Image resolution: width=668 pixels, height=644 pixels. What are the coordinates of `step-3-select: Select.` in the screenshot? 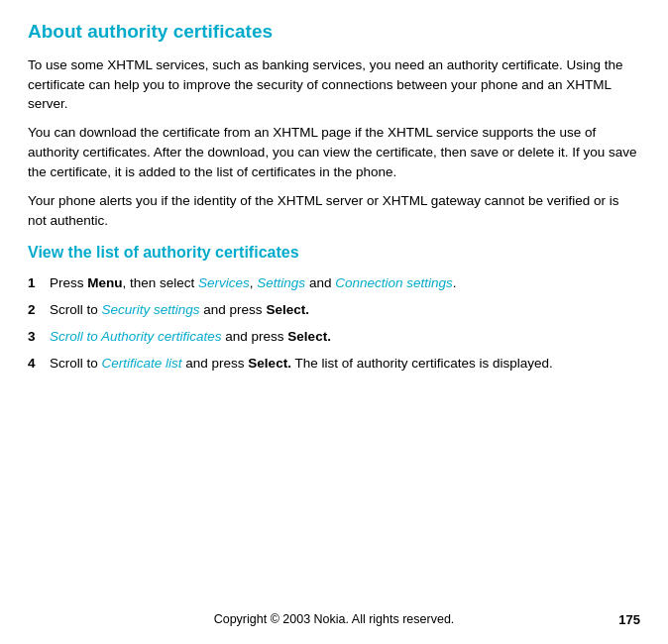 It's located at (309, 337).